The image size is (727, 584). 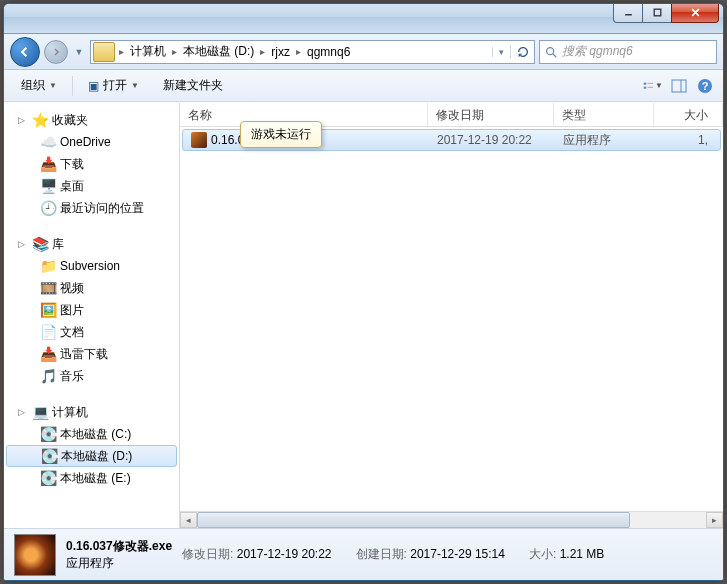 I want to click on folder-icon, so click(x=104, y=52).